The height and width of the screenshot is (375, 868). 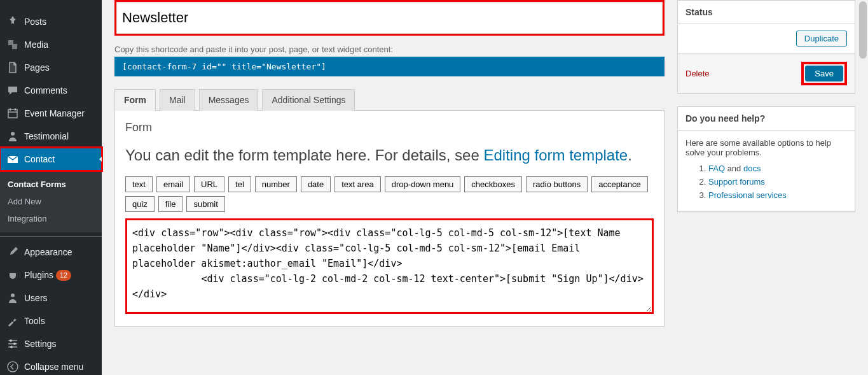 What do you see at coordinates (39, 159) in the screenshot?
I see `sidebar-item-label: Contact` at bounding box center [39, 159].